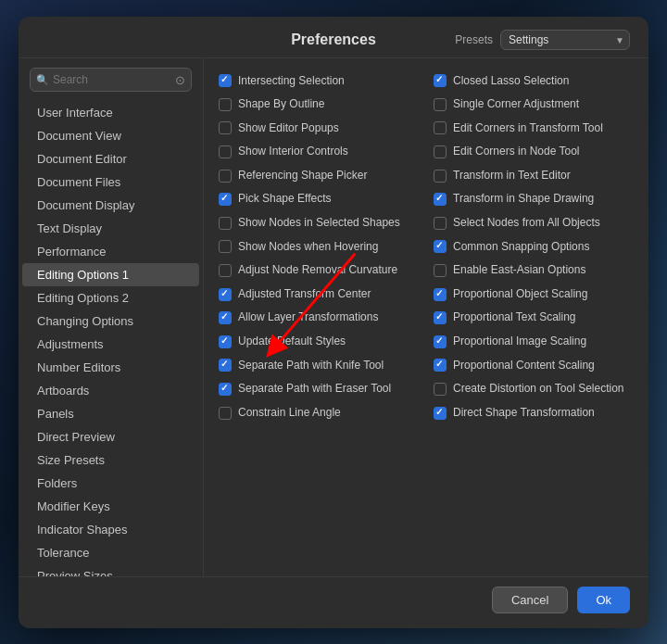 The height and width of the screenshot is (644, 667). What do you see at coordinates (111, 80) in the screenshot?
I see `search-input` at bounding box center [111, 80].